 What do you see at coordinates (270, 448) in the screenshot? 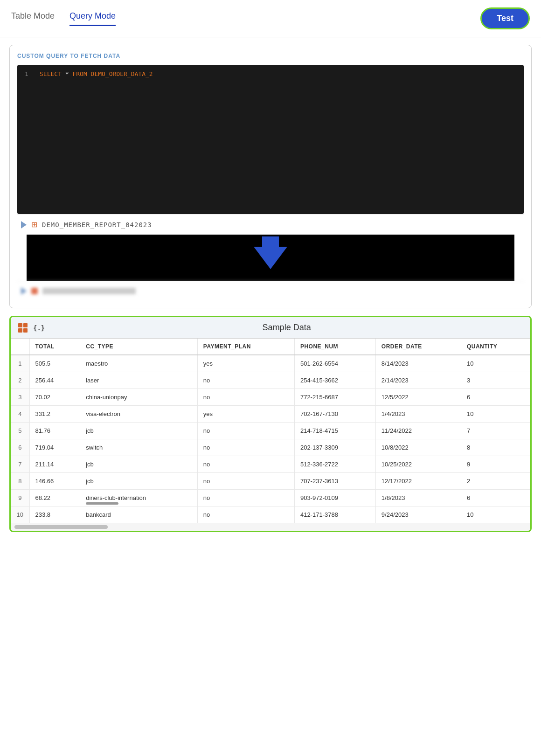
I see `table-row: 6 719.04 switch no 202-137-3309 10/8/202…` at bounding box center [270, 448].